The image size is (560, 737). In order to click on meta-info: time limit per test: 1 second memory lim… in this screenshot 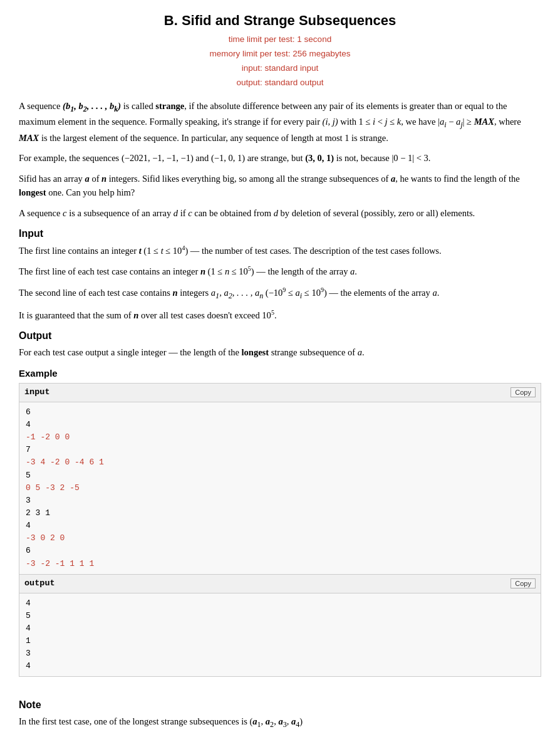, I will do `click(280, 61)`.